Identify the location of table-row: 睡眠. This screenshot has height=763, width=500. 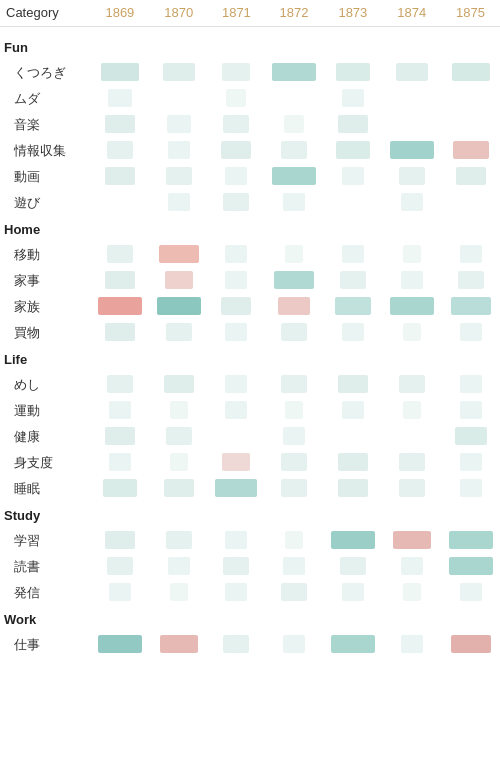
(250, 489).